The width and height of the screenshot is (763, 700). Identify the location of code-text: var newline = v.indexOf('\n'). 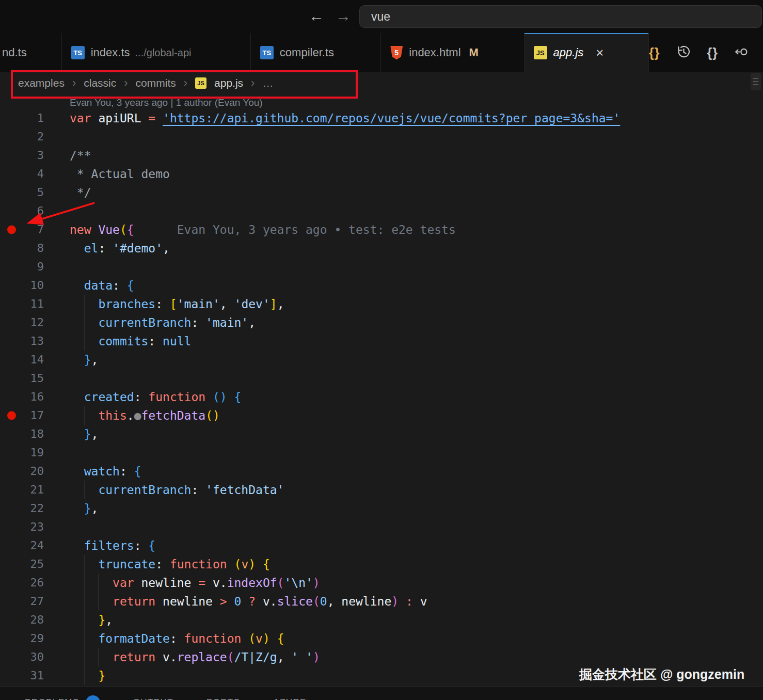
(404, 583).